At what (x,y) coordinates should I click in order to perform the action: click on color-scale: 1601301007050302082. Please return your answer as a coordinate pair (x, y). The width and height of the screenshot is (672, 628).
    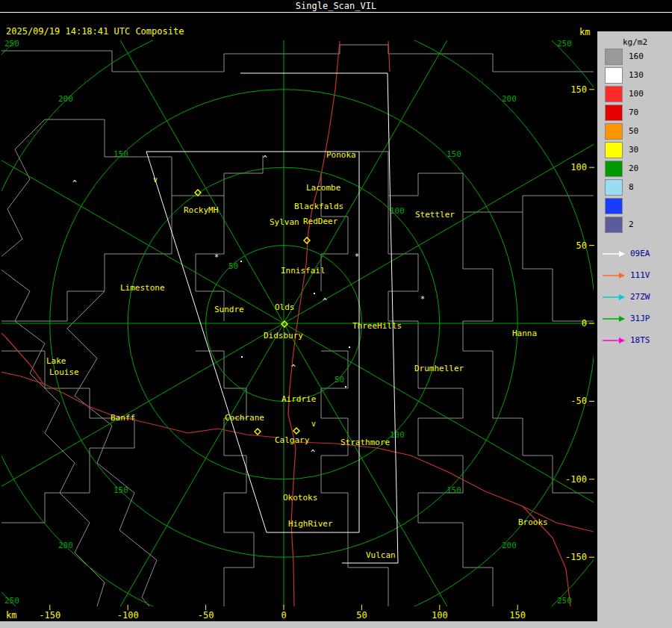
    Looking at the image, I should click on (635, 140).